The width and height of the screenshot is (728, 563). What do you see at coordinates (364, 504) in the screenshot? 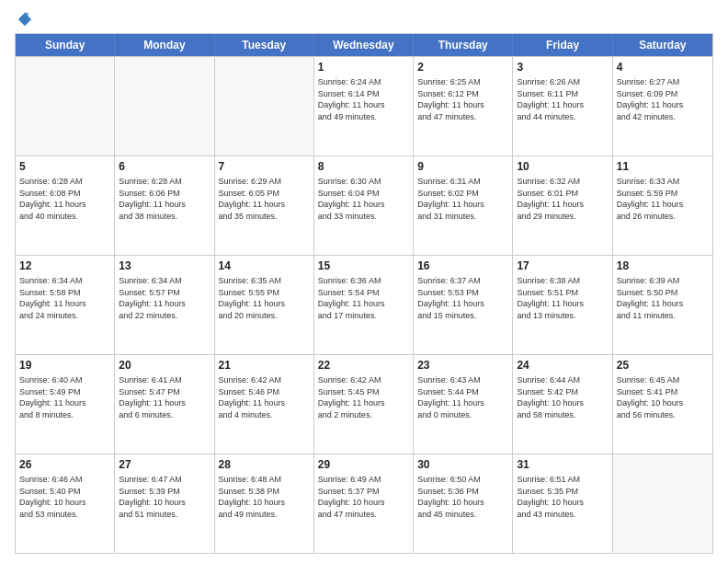
I see `calendar-cell: 29Sunrise: 6:49 AMSunset: 5:37 PMDayligh…` at bounding box center [364, 504].